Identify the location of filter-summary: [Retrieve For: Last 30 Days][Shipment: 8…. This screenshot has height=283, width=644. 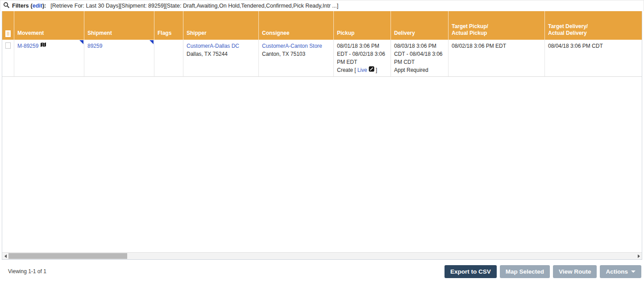
(195, 6).